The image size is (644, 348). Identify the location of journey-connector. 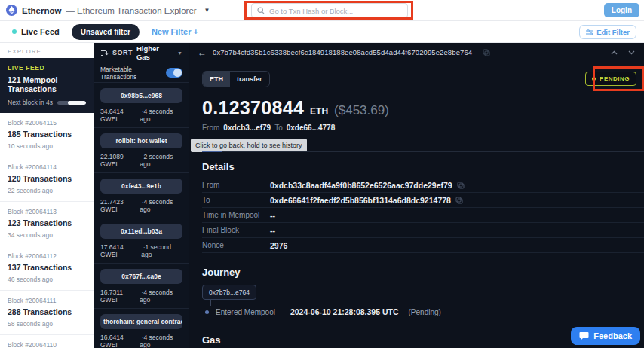
(211, 303).